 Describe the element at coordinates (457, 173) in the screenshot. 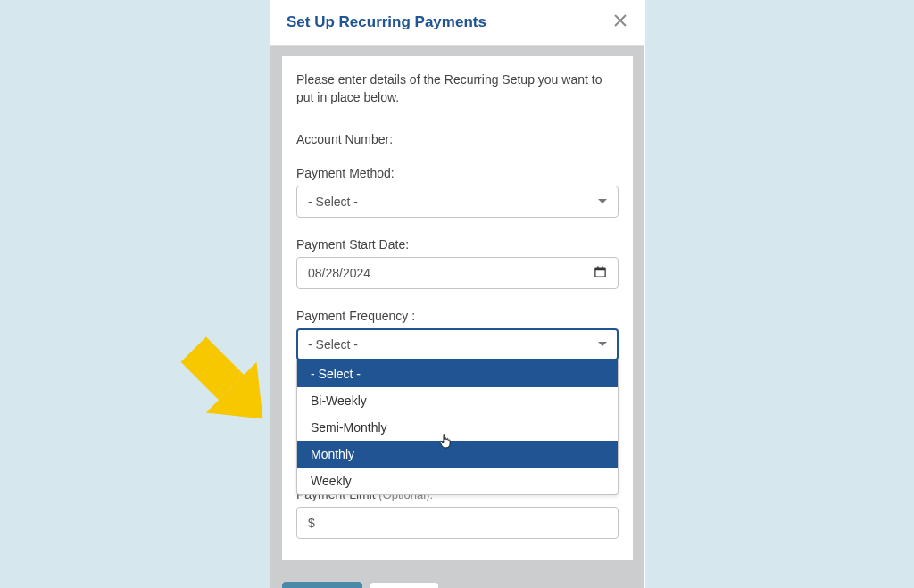

I see `payment-method-label: Payment Method:` at that location.